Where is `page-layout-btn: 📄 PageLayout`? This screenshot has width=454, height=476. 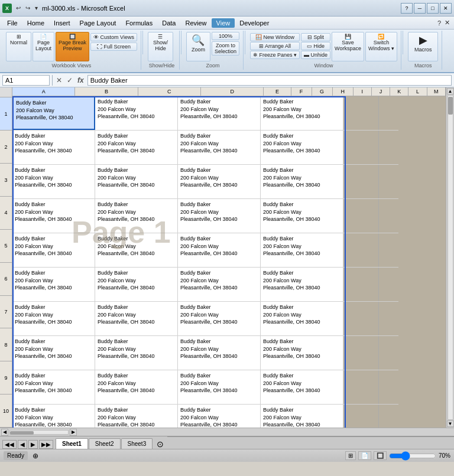 page-layout-btn: 📄 PageLayout is located at coordinates (44, 47).